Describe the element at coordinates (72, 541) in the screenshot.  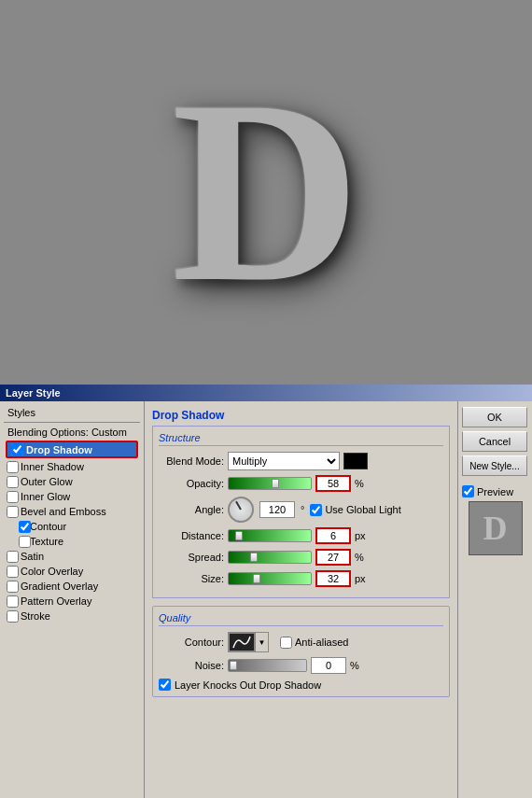
I see `sidebar-item-texture: Texture` at that location.